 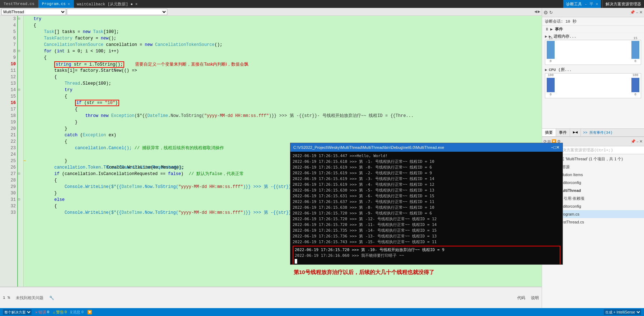 What do you see at coordinates (426, 236) in the screenshot?
I see `terminal-line-15: 2022-06-19 17:26:15.736 >>> 第 -13- 号线程执行…` at bounding box center [426, 236].